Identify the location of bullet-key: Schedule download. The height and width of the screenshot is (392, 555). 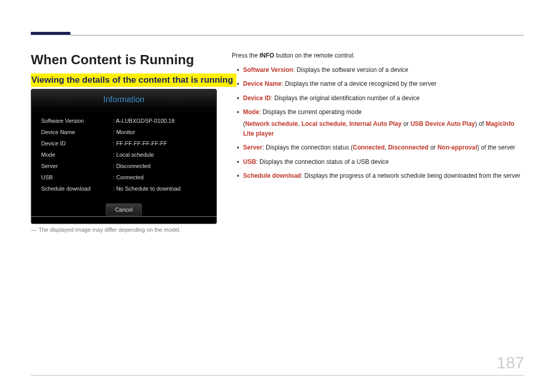
(272, 176).